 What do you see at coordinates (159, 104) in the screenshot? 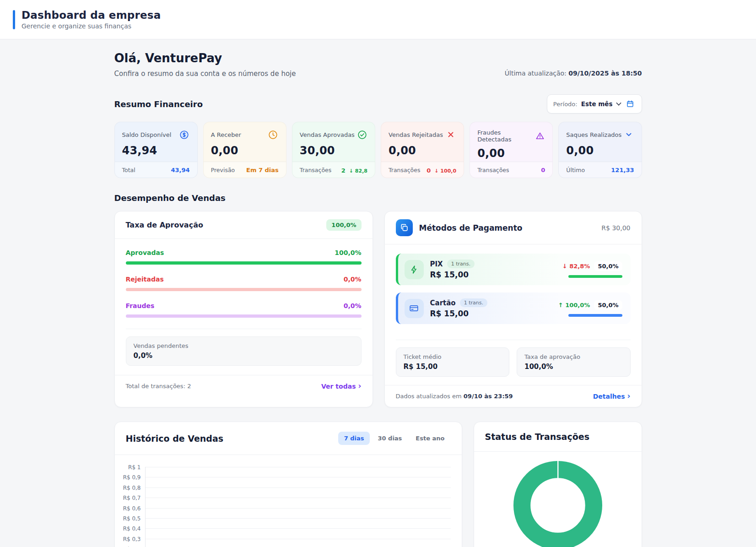
I see `summary-heading: Resumo Financeiro` at bounding box center [159, 104].